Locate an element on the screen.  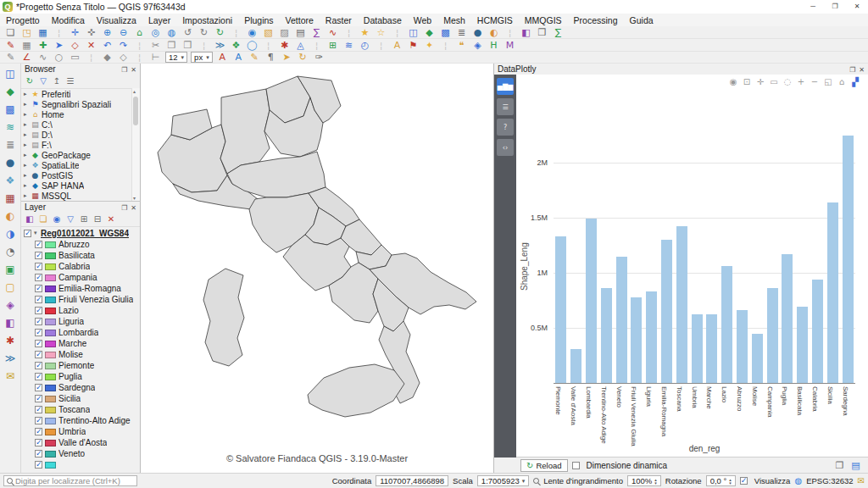
menu-item: Processing is located at coordinates (596, 20).